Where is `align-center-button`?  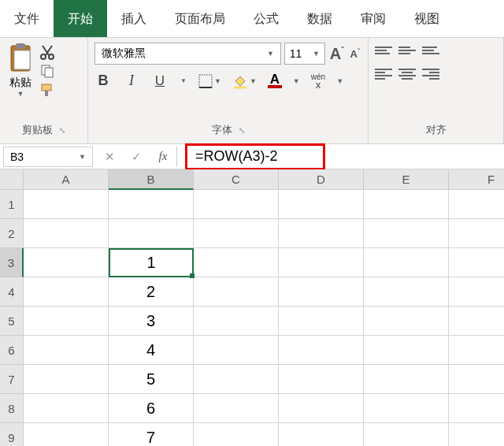 align-center-button is located at coordinates (407, 74).